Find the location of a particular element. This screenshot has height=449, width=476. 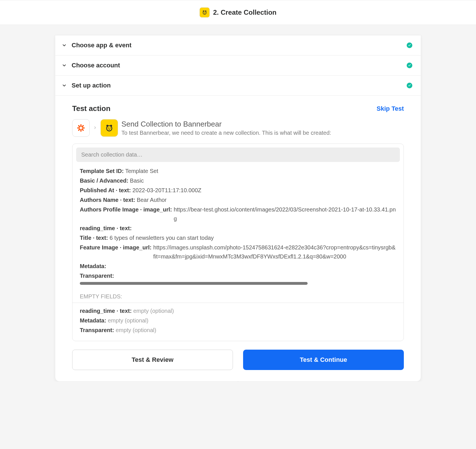

data-row: Basic / Advanced: Basic is located at coordinates (238, 181).